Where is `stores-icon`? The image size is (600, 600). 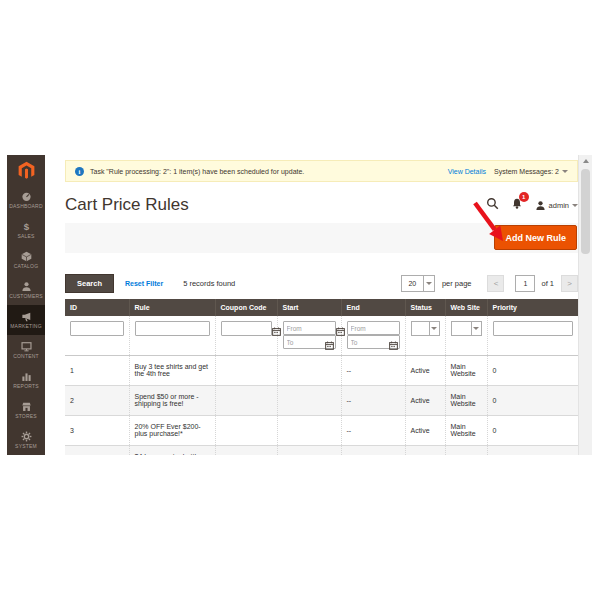
stores-icon is located at coordinates (26, 406).